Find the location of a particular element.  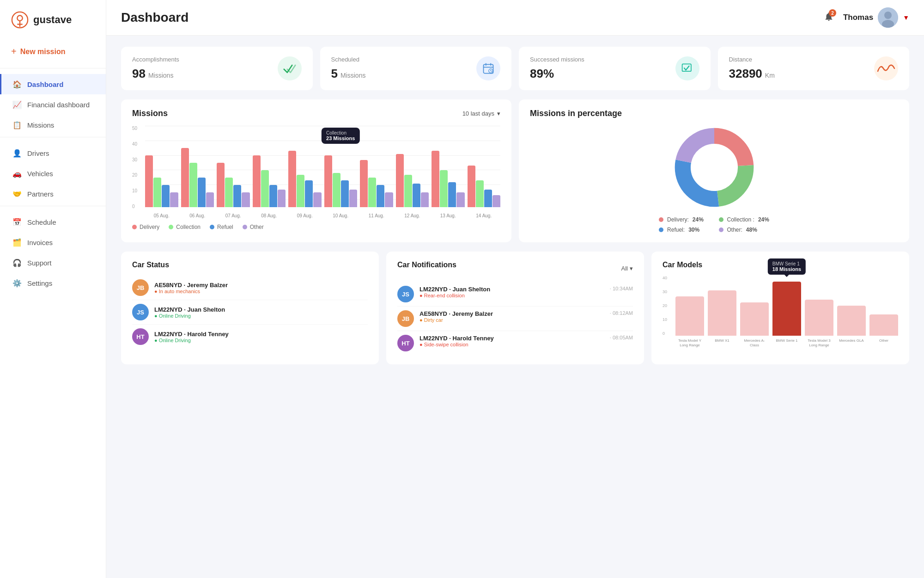

stat-number: 32890 is located at coordinates (746, 74).